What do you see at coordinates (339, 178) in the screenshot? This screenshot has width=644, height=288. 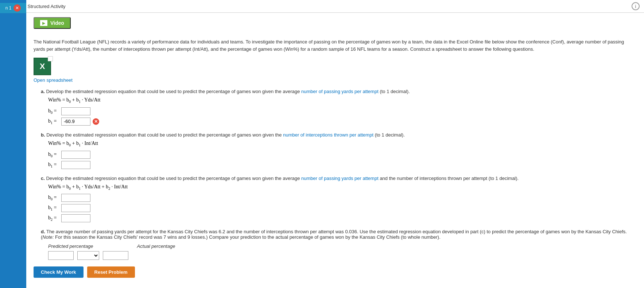 I see `question-c-label: c. Develop the estimated regression equa…` at bounding box center [339, 178].